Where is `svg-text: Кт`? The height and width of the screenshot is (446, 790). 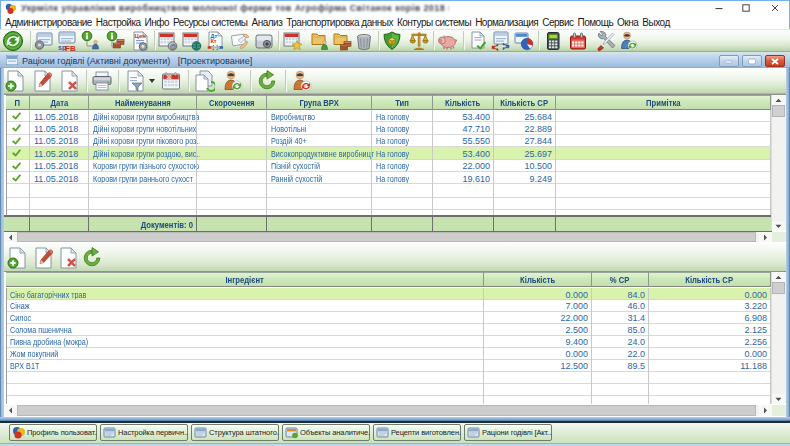 svg-text: Кт is located at coordinates (214, 41).